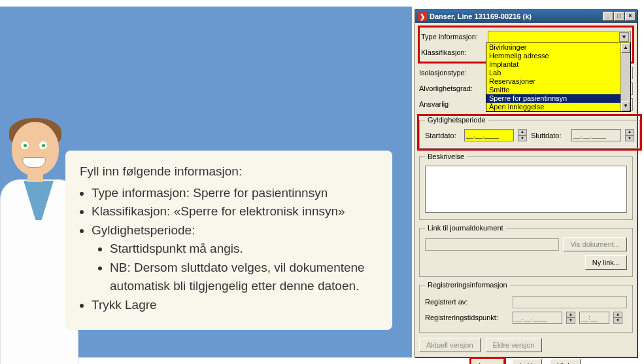 The height and width of the screenshot is (364, 644). I want to click on dropdown-option: Hemmelig adresse, so click(553, 56).